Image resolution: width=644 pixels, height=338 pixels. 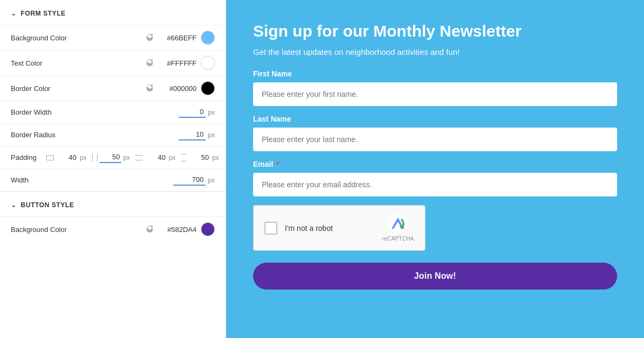 I want to click on padding-top-icon, so click(x=50, y=158).